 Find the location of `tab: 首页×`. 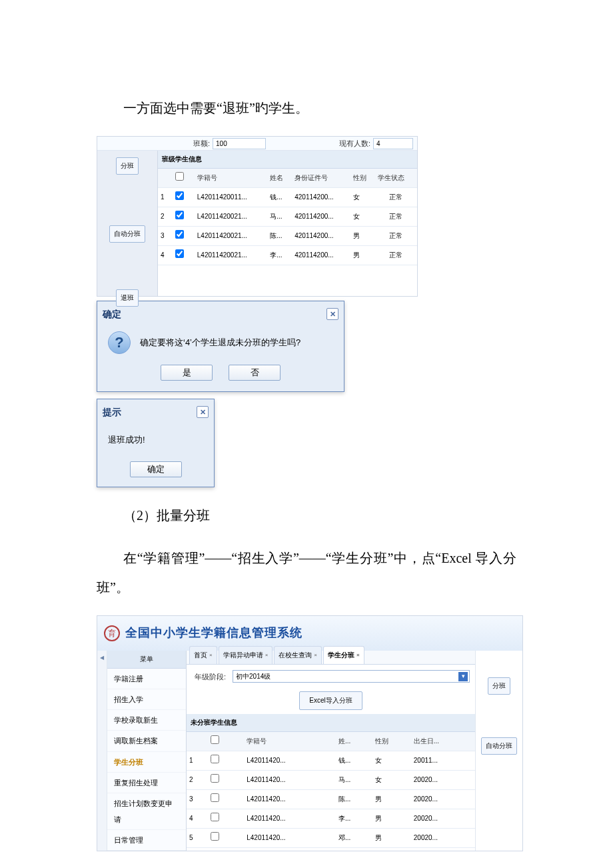

tab: 首页× is located at coordinates (203, 655).